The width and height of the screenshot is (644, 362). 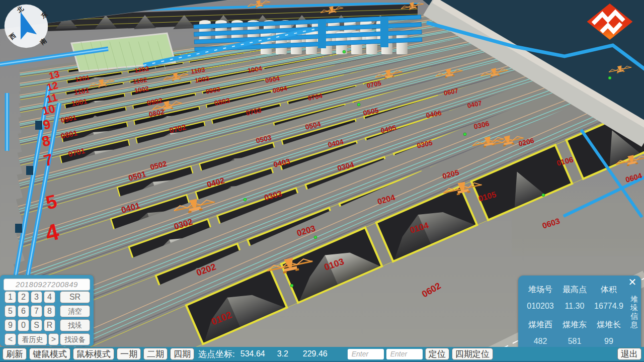 What do you see at coordinates (10, 339) in the screenshot?
I see `keypad-button: <` at bounding box center [10, 339].